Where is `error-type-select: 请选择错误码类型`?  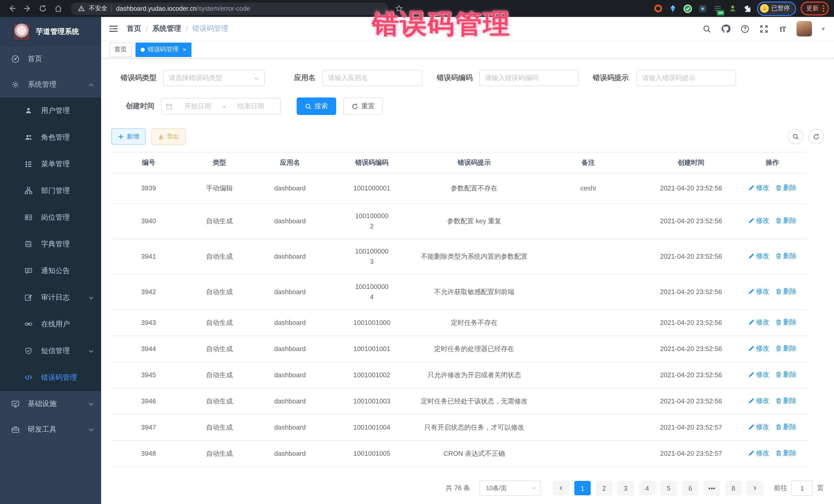
error-type-select: 请选择错误码类型 is located at coordinates (214, 78).